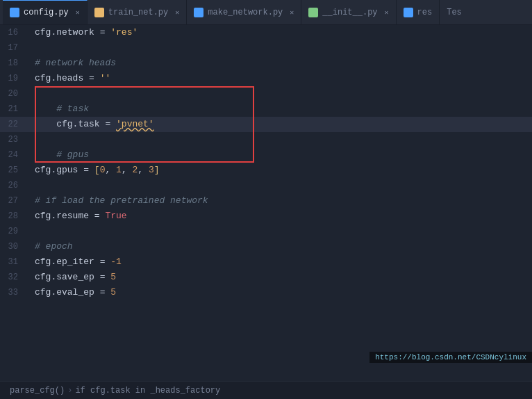 This screenshot has width=532, height=399. Describe the element at coordinates (15, 247) in the screenshot. I see `line-num-30: 30` at that location.